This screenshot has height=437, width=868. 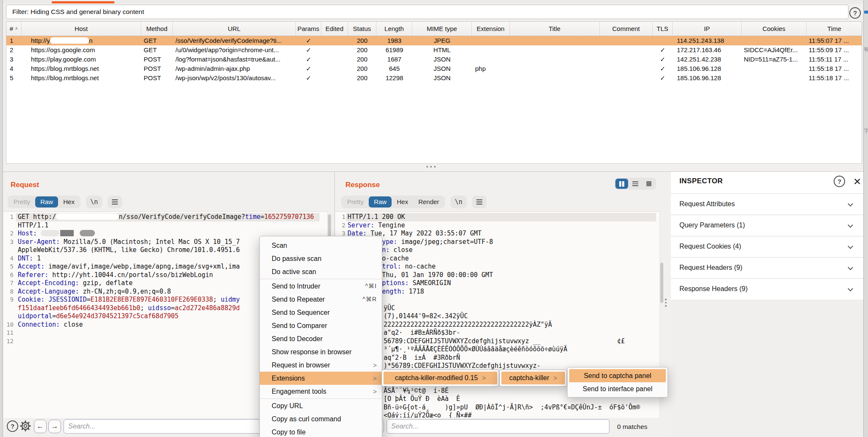 What do you see at coordinates (498, 408) in the screenshot?
I see `code-line: 24Bñ-ü÷G{ot-á¸ )g]»pU ØÐ|ÀôÏ^j·Ã]R\ñ> ;4…` at bounding box center [498, 408].